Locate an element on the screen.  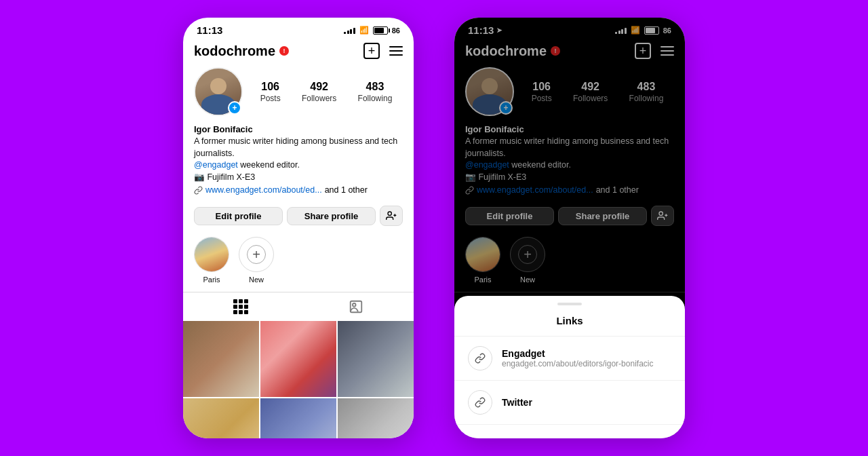
username-row-left: kodochrome is located at coordinates (241, 52).